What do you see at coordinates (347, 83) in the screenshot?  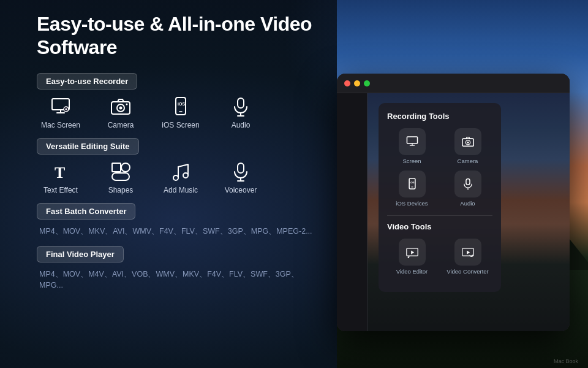 I see `close-dot` at bounding box center [347, 83].